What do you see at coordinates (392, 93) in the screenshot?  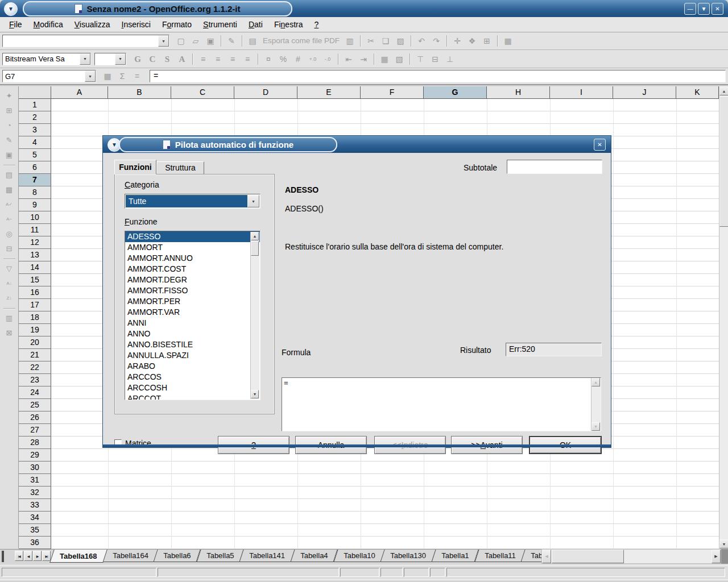 I see `column-header: F` at bounding box center [392, 93].